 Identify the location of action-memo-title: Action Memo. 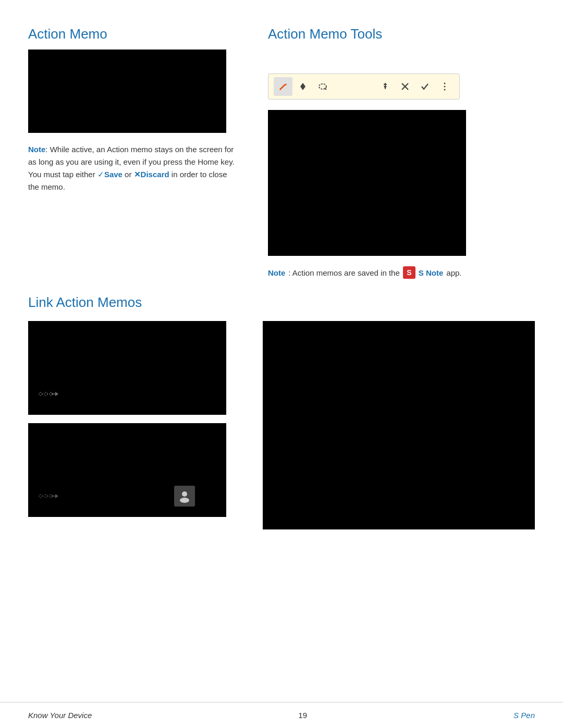
(138, 34).